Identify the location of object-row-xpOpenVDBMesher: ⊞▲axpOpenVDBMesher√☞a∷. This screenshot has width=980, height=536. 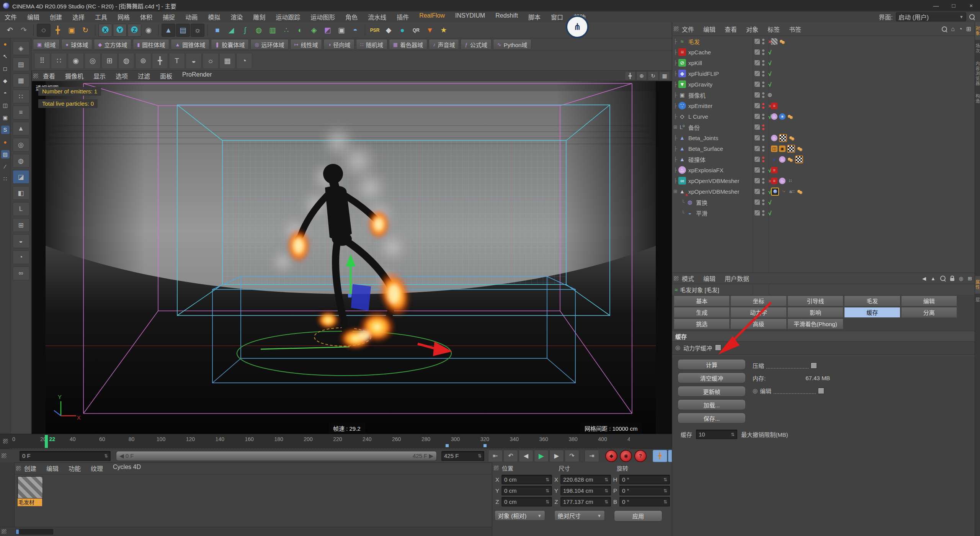
(824, 191).